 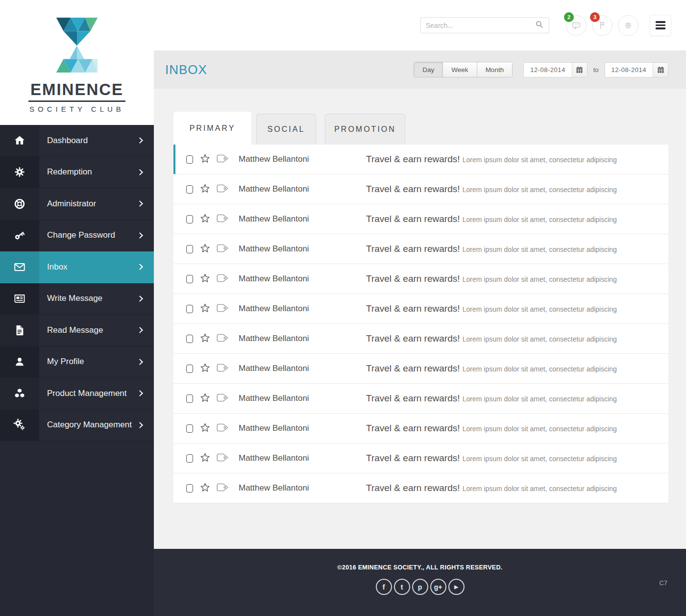 I want to click on sidebar-item-category-management: Category Management, so click(x=77, y=425).